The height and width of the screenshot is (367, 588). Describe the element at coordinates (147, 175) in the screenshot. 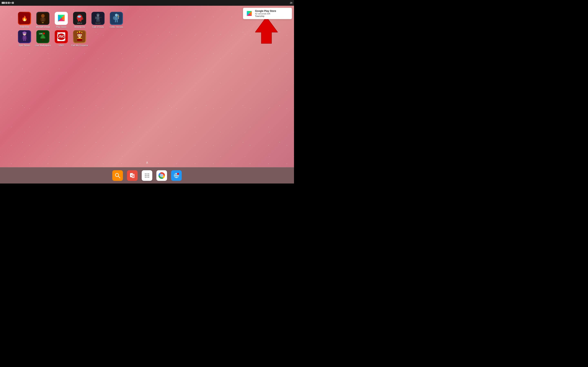

I see `taskbar: ♠ ♣` at that location.